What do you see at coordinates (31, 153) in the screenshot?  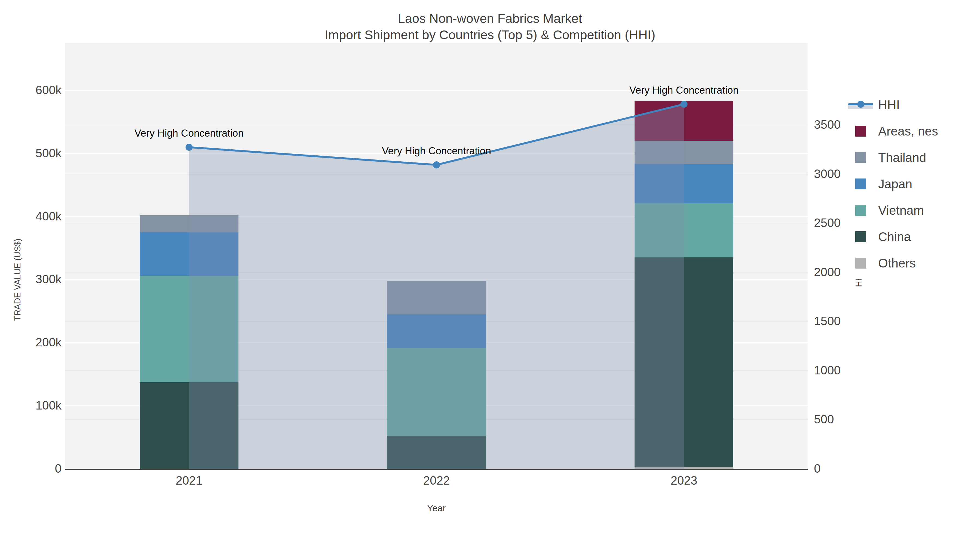 I see `left-tick-500k: 500k` at bounding box center [31, 153].